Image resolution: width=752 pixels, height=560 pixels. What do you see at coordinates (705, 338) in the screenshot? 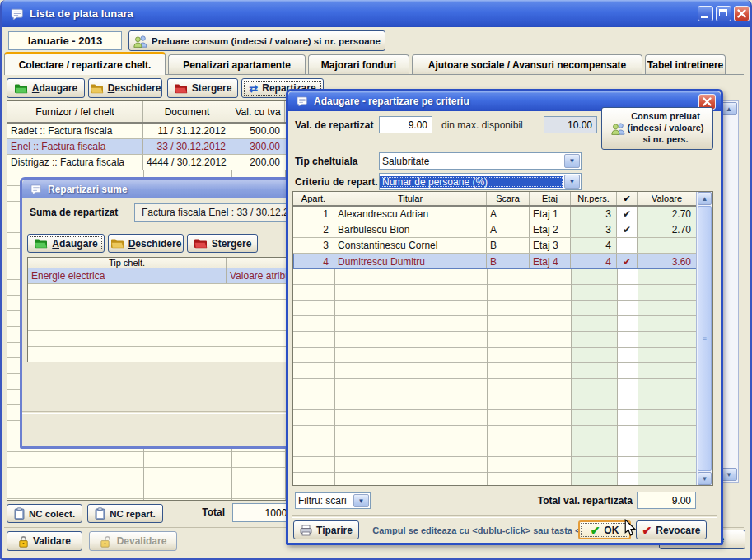
I see `scrollbar-thumb: ≡` at bounding box center [705, 338].